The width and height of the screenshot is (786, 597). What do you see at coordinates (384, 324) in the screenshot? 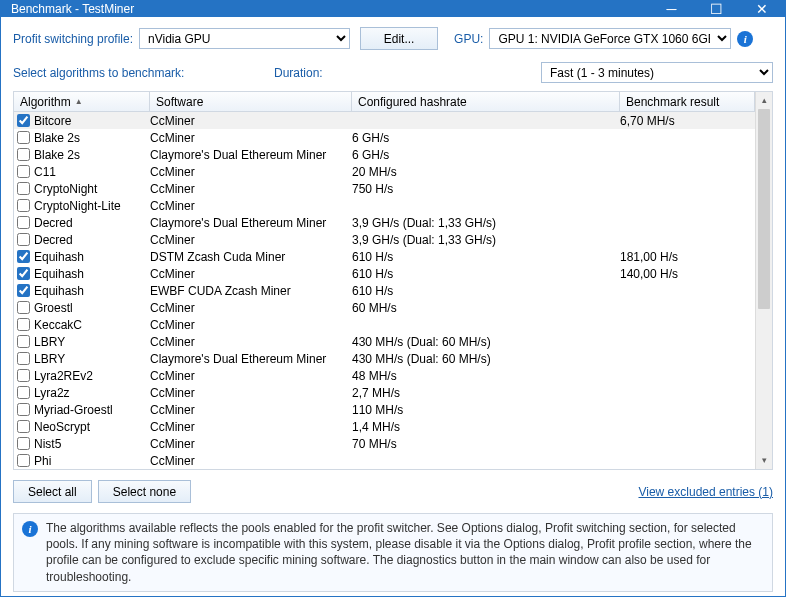
I see `table-row: KeccakCCcMiner` at bounding box center [384, 324].